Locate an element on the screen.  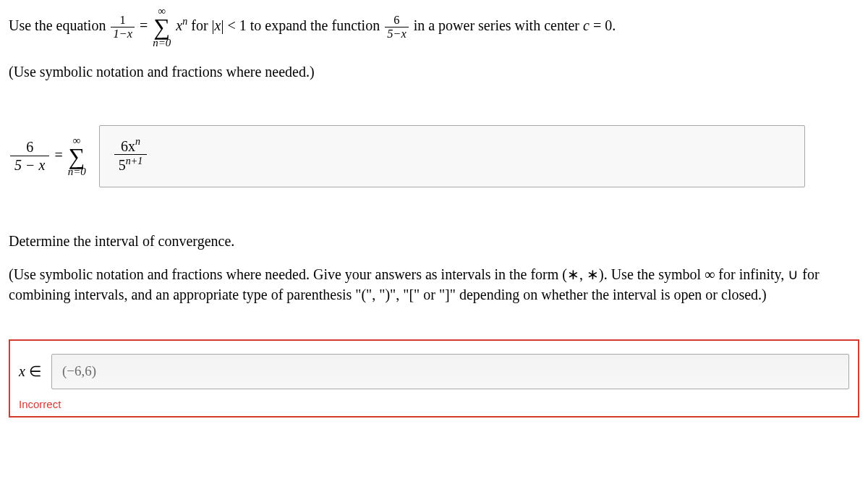
lhs-fraction: 6 5 − x is located at coordinates (30, 156).